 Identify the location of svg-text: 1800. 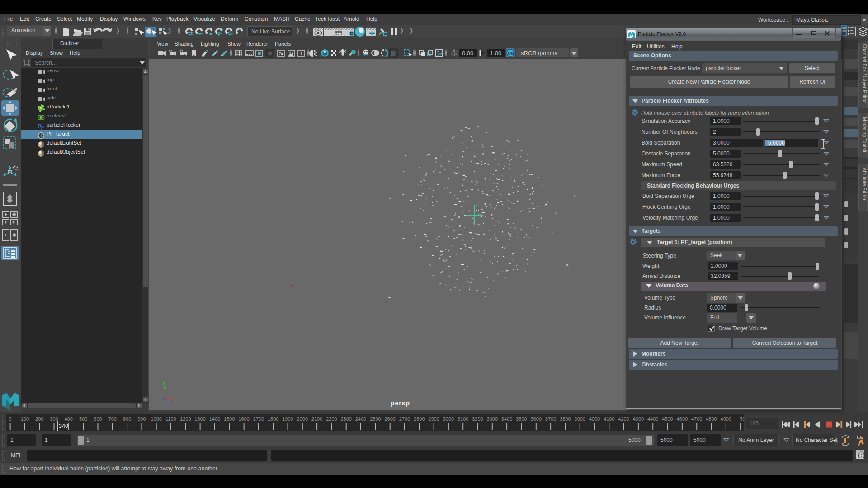
(273, 419).